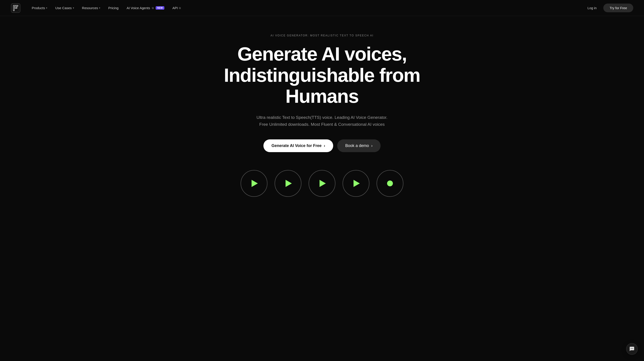  Describe the element at coordinates (322, 75) in the screenshot. I see `hero-title-line2: Indistinguishable from` at that location.